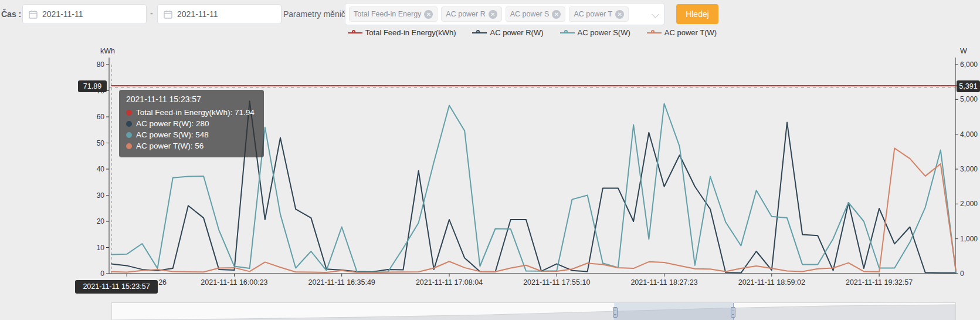  I want to click on legend-item: AC power T(W), so click(681, 33).